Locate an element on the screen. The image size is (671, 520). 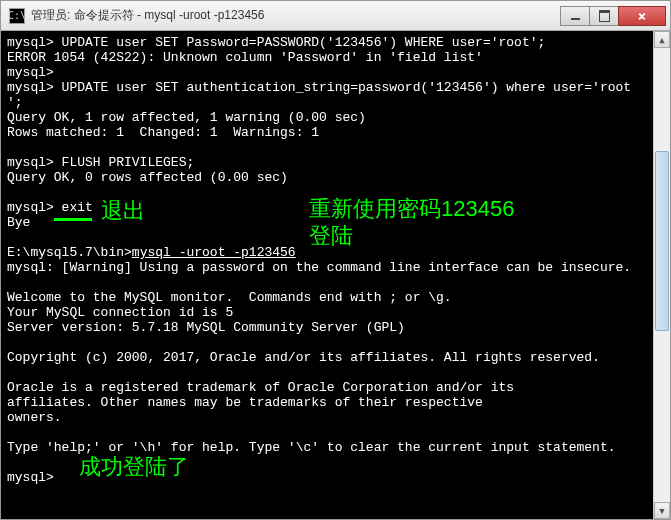
term-line: Copyright (c) 2000, 2017, Oracle and/or … is located at coordinates (304, 358).